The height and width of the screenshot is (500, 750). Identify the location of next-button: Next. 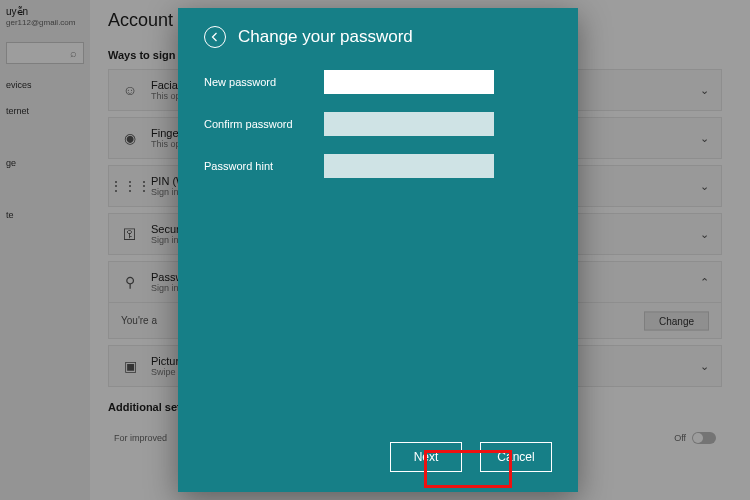
(426, 457).